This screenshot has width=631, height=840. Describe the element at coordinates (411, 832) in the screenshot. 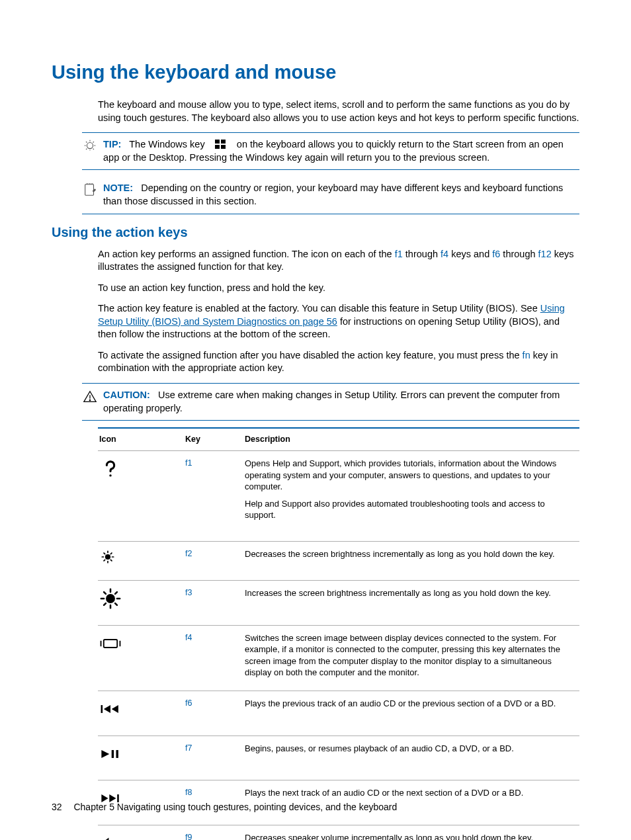

I see `desc-cell: Decreases speaker volume incrementally a…` at that location.